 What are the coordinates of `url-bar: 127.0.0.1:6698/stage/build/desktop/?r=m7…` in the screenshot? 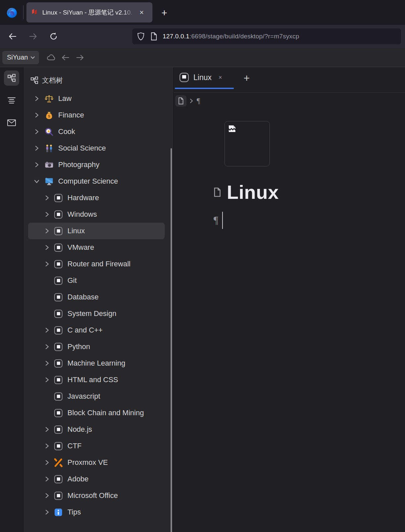 It's located at (266, 36).